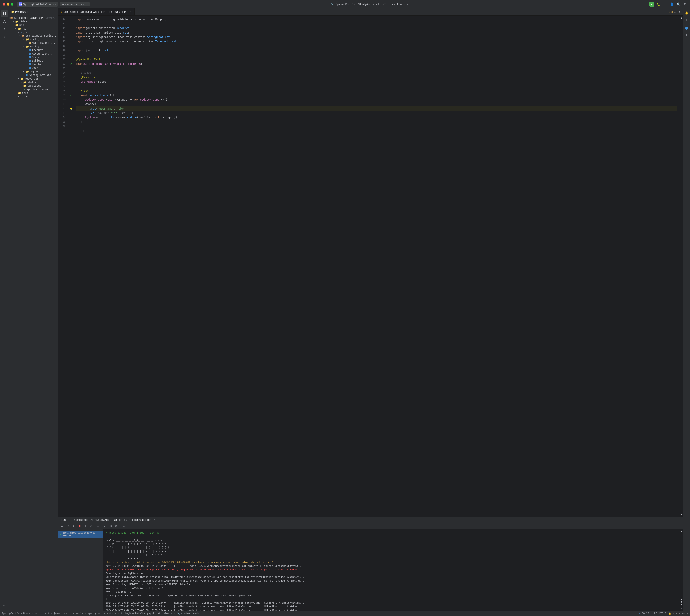  I want to click on statusbar-sep-1: |, so click(636, 613).